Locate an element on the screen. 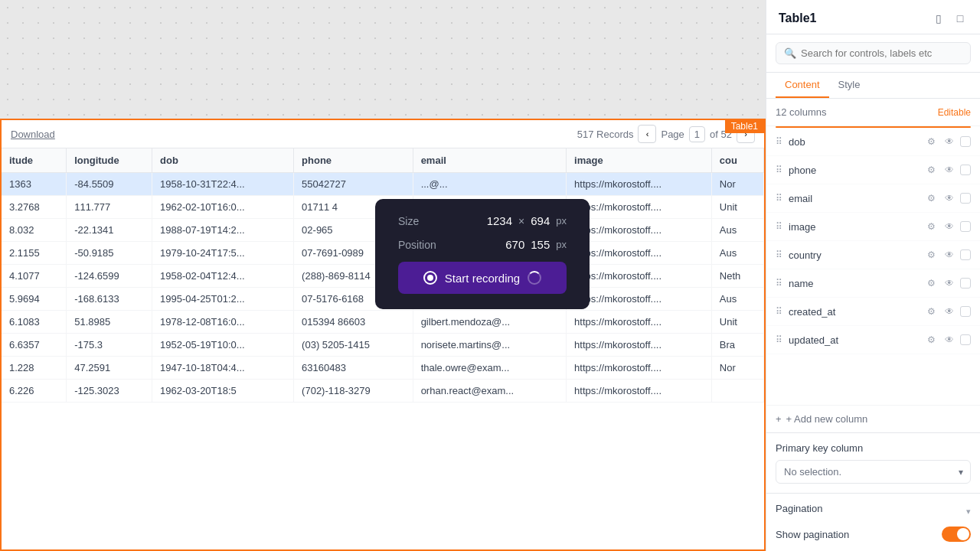 Image resolution: width=980 pixels, height=551 pixels. primary-key-select: No selection. is located at coordinates (873, 471).